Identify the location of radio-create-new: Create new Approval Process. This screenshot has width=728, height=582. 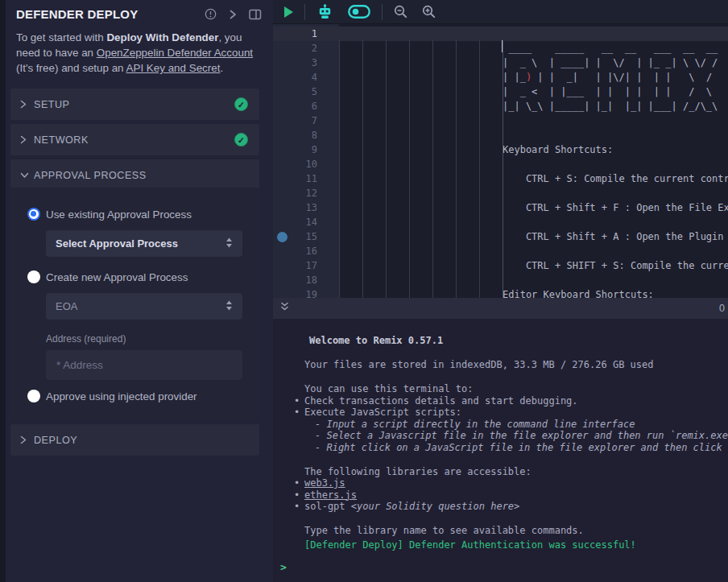
(129, 277).